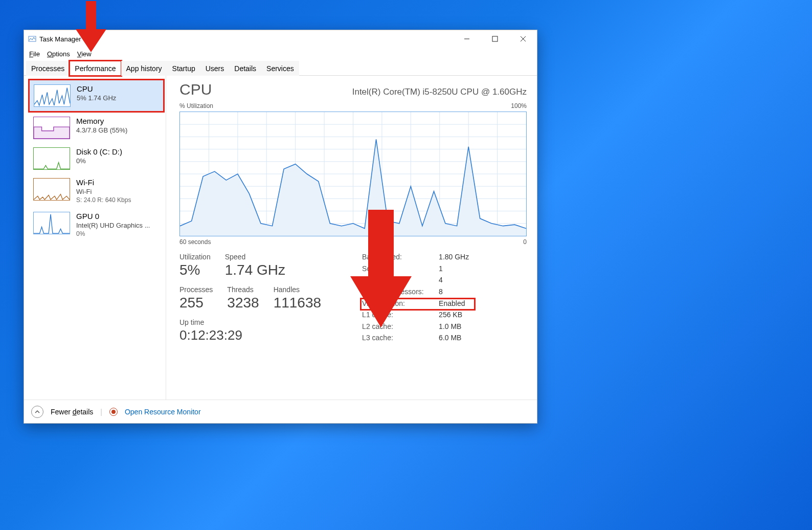  I want to click on window-title: Task Manager, so click(60, 39).